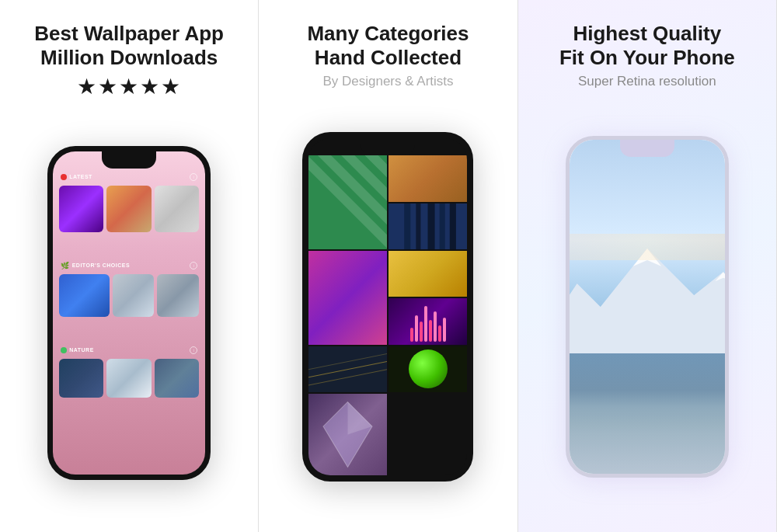 The image size is (777, 532). Describe the element at coordinates (427, 179) in the screenshot. I see `grid-cell-sunset` at that location.